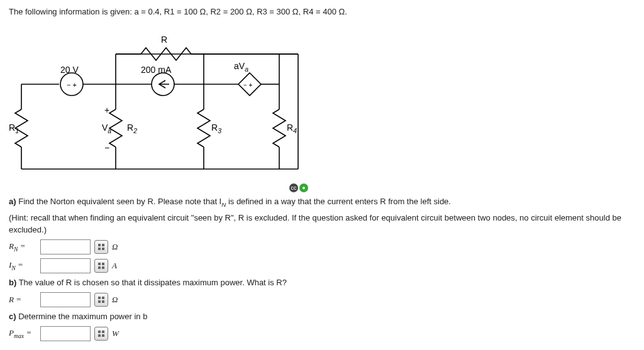  What do you see at coordinates (292, 128) in the screenshot?
I see `r4-label: R4` at bounding box center [292, 128].